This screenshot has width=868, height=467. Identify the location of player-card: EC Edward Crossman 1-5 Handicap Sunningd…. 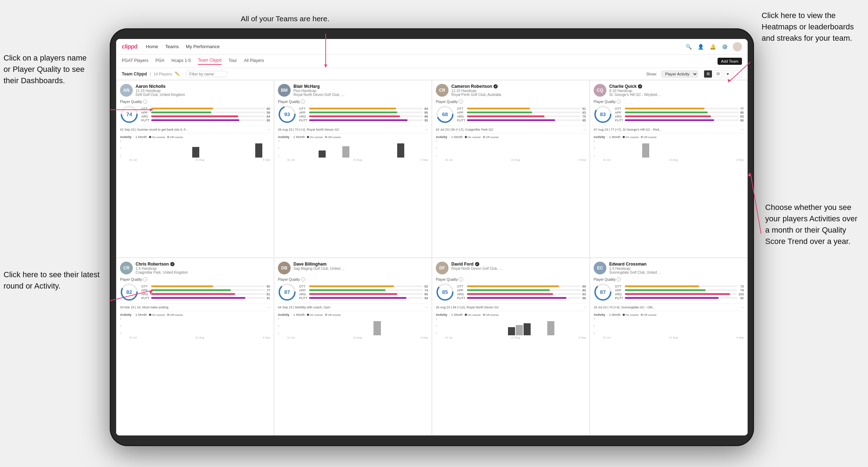
(669, 347).